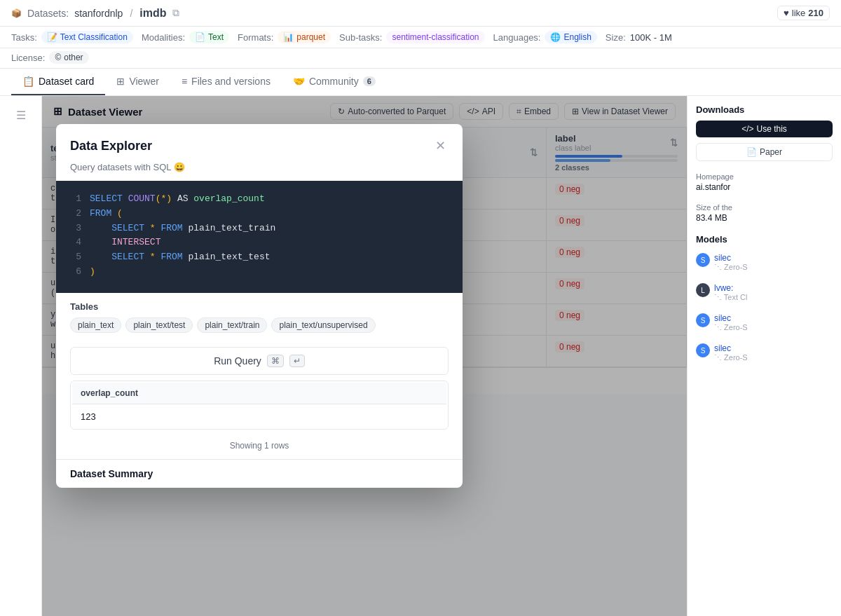  I want to click on like-count: 210, so click(816, 13).